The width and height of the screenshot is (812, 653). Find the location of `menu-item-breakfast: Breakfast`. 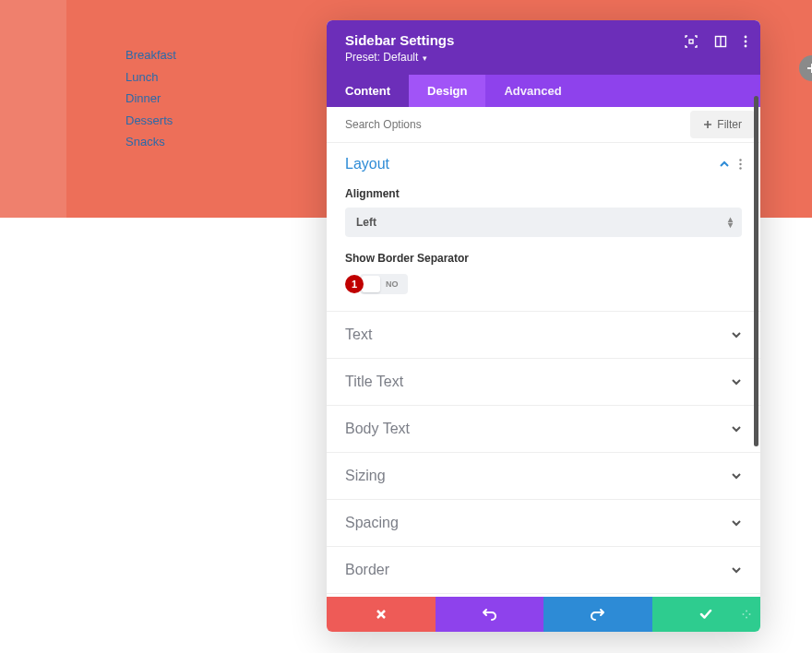

menu-item-breakfast: Breakfast is located at coordinates (151, 55).